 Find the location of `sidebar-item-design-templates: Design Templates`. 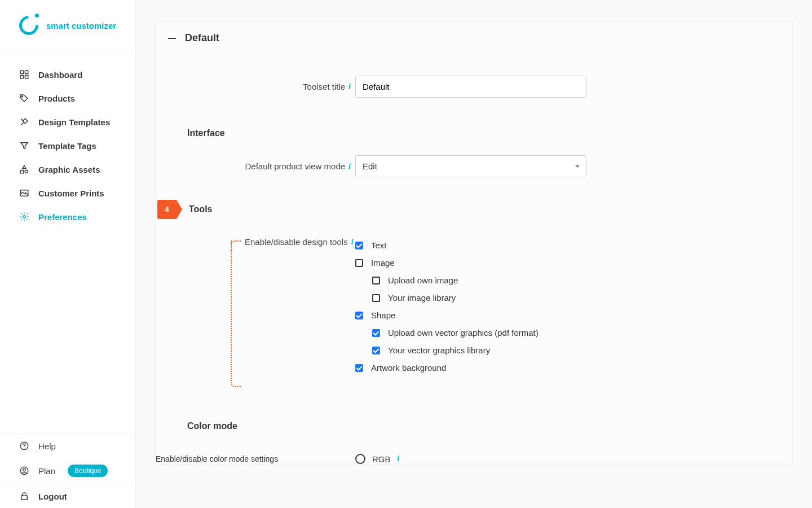

sidebar-item-design-templates: Design Templates is located at coordinates (68, 122).